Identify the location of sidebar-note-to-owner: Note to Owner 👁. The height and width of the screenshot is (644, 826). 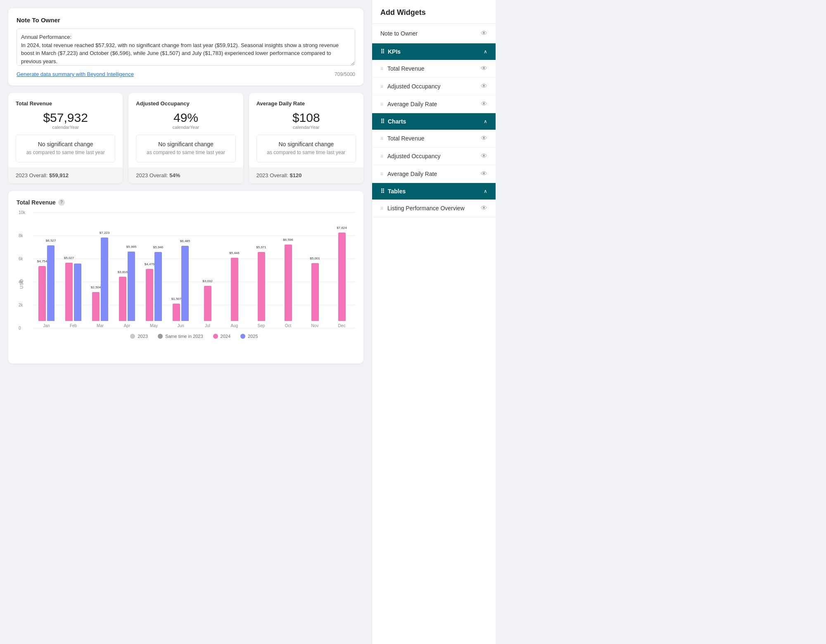
(434, 34).